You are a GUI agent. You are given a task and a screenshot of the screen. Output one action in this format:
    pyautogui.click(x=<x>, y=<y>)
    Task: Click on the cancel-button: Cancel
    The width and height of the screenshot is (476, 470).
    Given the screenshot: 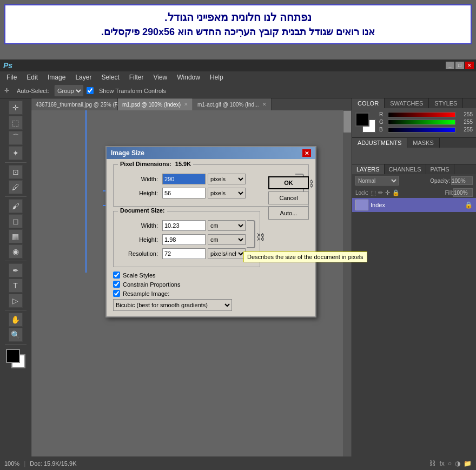 What is the action you would take?
    pyautogui.click(x=289, y=198)
    